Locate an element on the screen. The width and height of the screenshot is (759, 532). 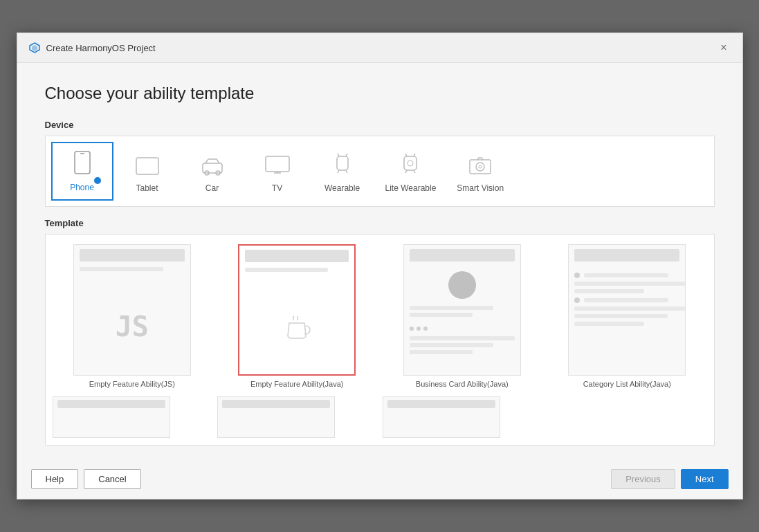
template-preview-category-list is located at coordinates (627, 310).